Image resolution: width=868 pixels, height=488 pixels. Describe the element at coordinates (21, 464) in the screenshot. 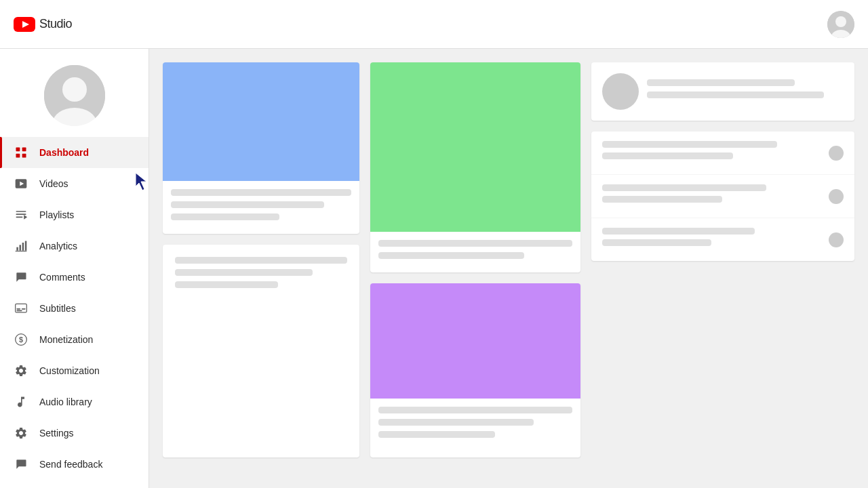

I see `send-feedback-icon` at that location.